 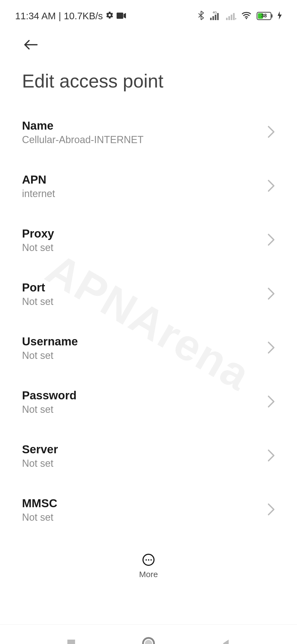 What do you see at coordinates (38, 180) in the screenshot?
I see `setting-label: APN` at bounding box center [38, 180].